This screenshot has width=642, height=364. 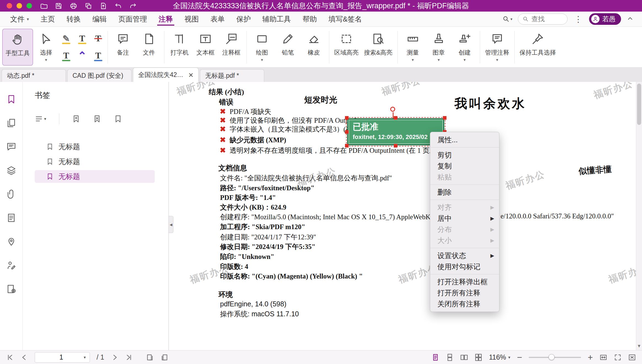 I want to click on next-page-icon, so click(x=115, y=357).